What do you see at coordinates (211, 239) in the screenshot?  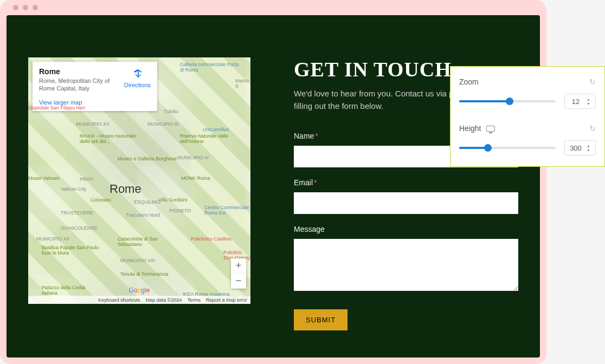 I see `map-poi-label: Policlinico Casilino` at bounding box center [211, 239].